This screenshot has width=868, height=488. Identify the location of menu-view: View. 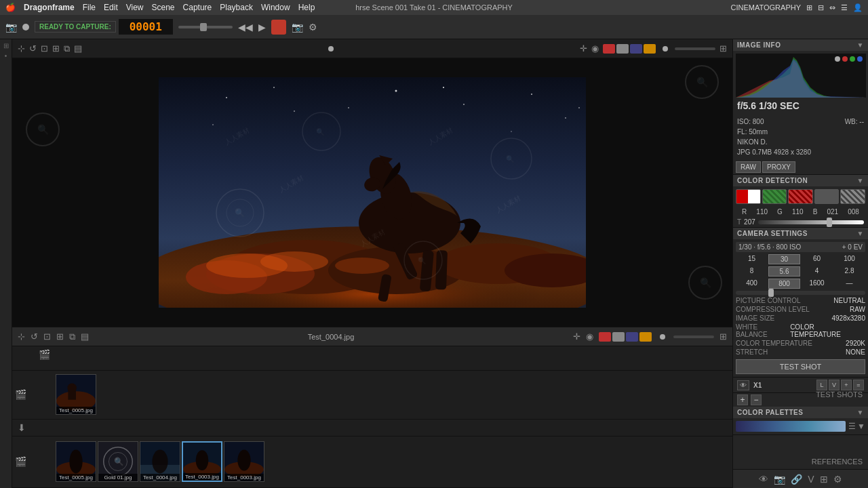
(135, 7).